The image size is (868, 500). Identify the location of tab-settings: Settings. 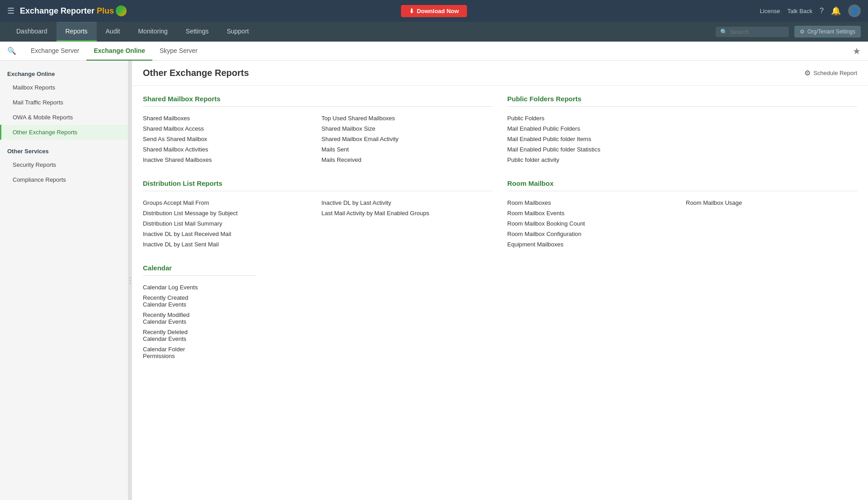
(197, 32).